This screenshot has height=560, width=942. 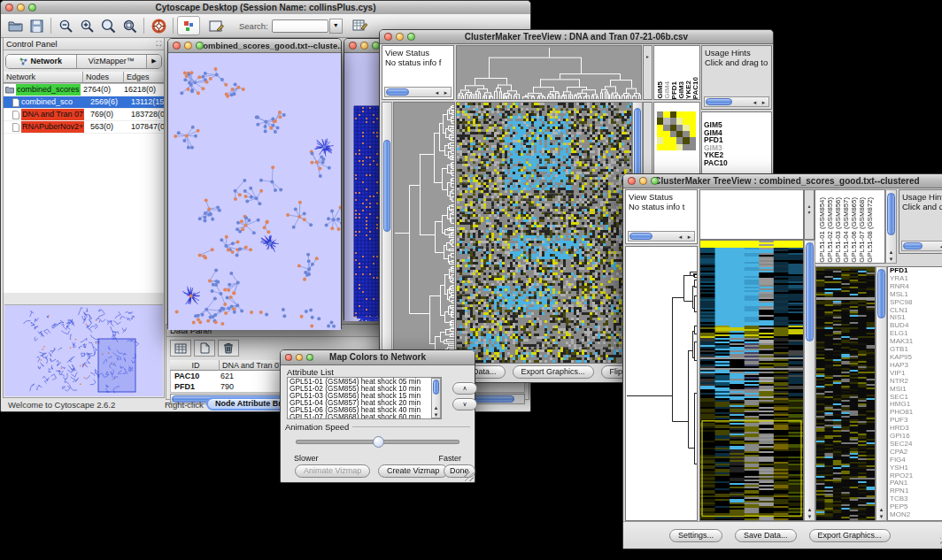 I want to click on zoom-selected-icon, so click(x=108, y=26).